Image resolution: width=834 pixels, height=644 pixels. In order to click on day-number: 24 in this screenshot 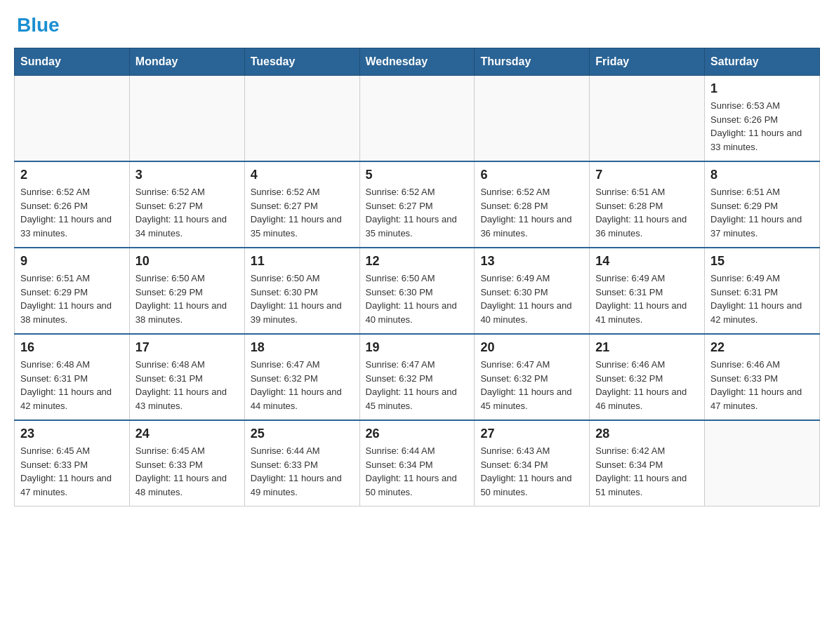, I will do `click(187, 434)`.